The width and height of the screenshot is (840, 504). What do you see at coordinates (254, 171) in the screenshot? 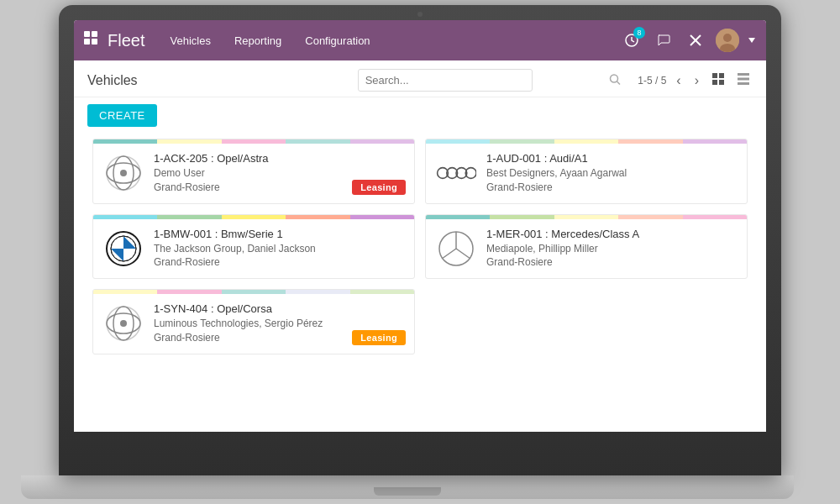
I see `vehicle-card: 1-ACK-205 : Opel/AstraDemo UserGrand-Ros…` at bounding box center [254, 171].